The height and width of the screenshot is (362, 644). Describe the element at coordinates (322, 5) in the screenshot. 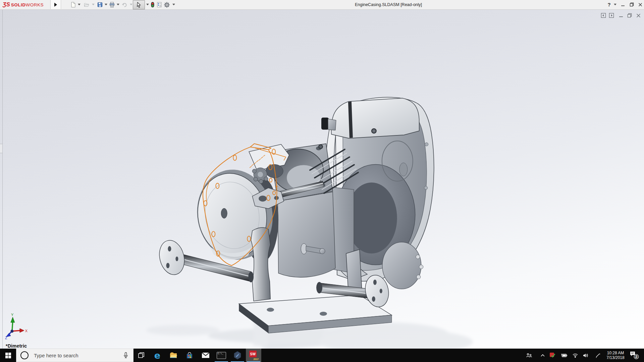

I see `titlebar: ƷS SOLIDWORKS` at that location.